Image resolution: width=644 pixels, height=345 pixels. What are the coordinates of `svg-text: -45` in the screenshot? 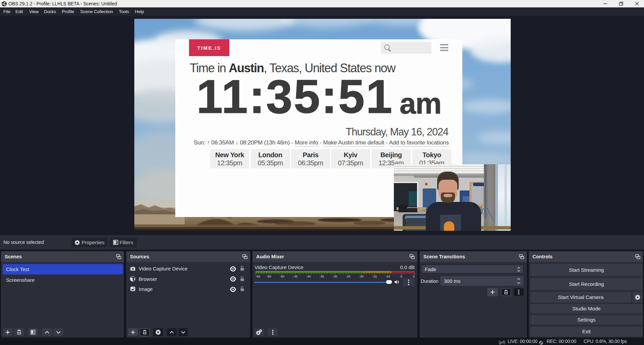 It's located at (295, 276).